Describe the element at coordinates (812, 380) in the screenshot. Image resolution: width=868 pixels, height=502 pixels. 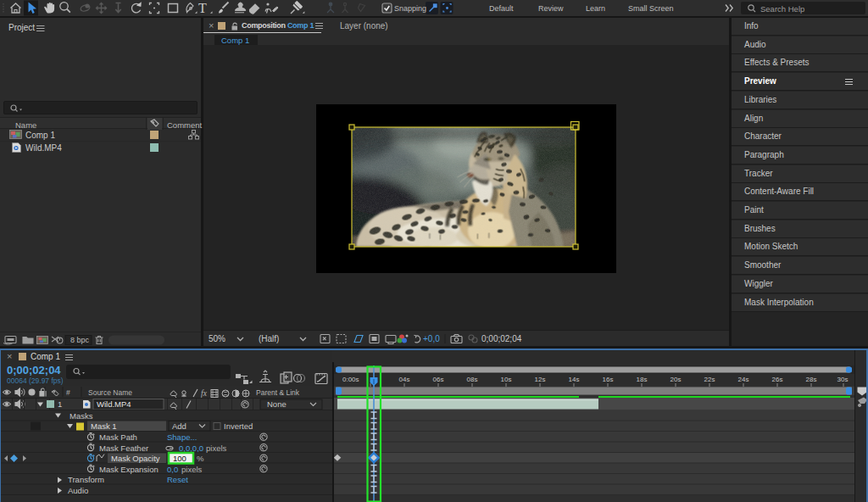
I see `svg-text: 28s` at that location.